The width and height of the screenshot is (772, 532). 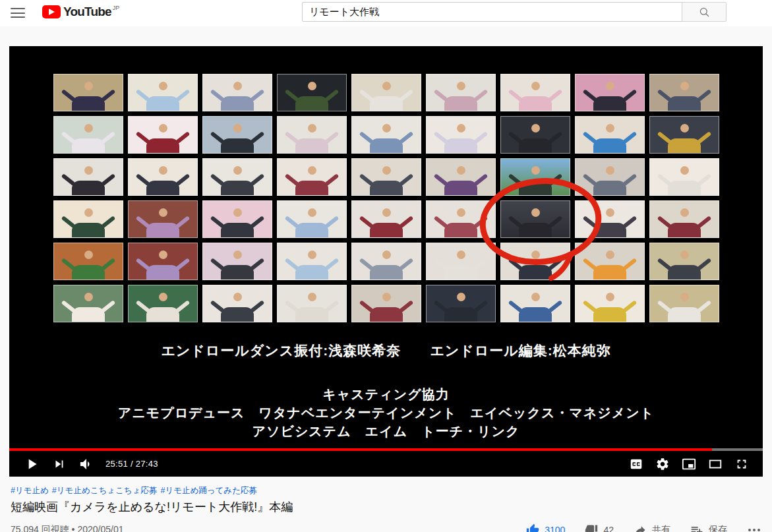 I want to click on volume-button, so click(x=86, y=464).